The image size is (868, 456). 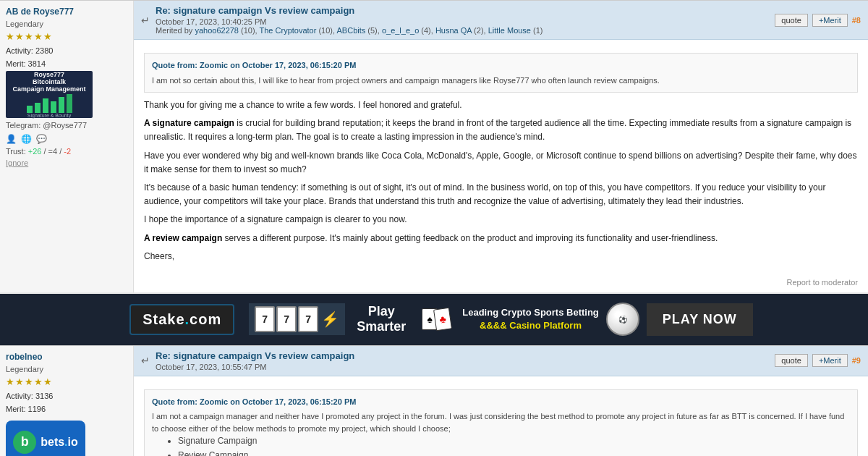 What do you see at coordinates (498, 423) in the screenshot?
I see `quote-text-2: I am not a campaign manager and neither …` at bounding box center [498, 423].